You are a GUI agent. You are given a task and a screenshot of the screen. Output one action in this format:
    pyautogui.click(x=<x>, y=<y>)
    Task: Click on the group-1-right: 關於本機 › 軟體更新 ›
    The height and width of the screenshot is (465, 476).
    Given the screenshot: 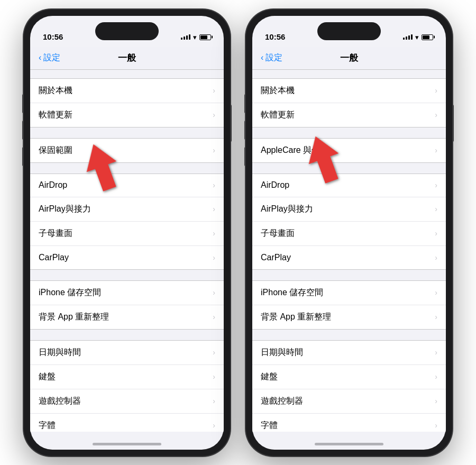 What is the action you would take?
    pyautogui.click(x=349, y=103)
    